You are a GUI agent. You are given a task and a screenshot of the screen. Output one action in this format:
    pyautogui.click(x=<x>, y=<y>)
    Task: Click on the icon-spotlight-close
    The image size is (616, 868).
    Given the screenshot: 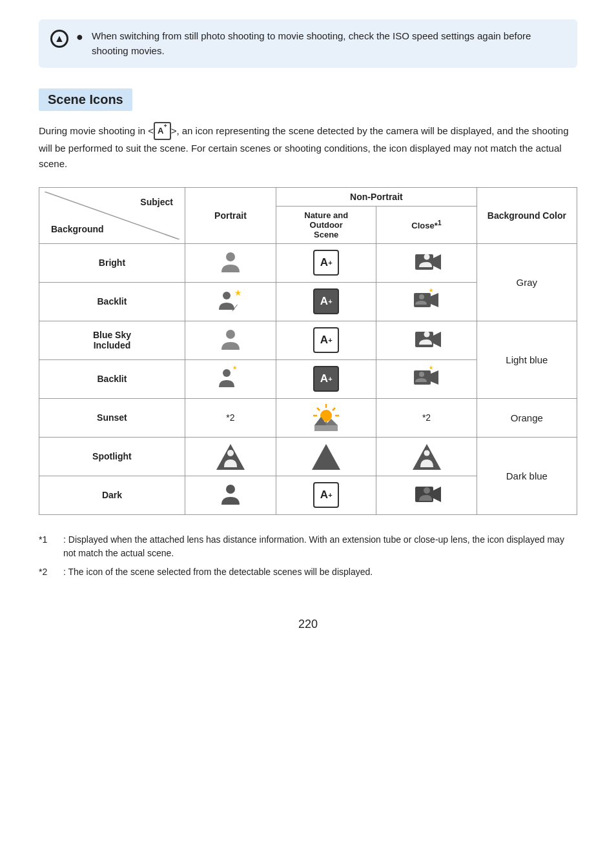 What is the action you would take?
    pyautogui.click(x=426, y=456)
    